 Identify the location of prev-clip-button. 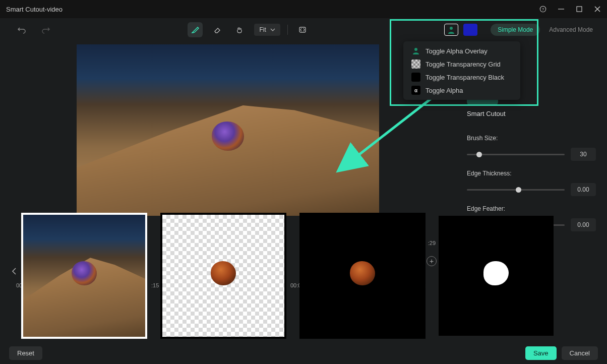
(14, 271).